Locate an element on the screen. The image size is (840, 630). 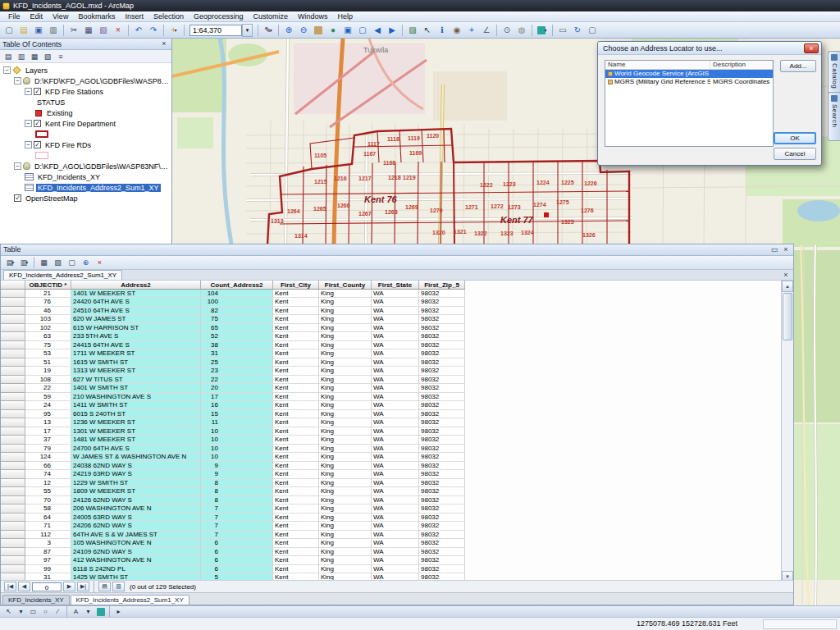
table-row: 4624510 64TH AVE S82KentKingWA98032 is located at coordinates (233, 312).